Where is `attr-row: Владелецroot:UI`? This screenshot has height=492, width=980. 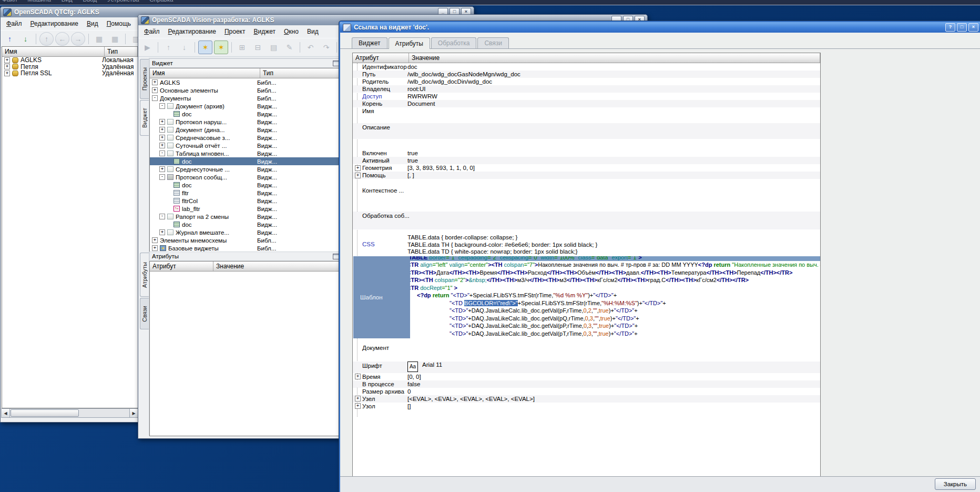 attr-row: Владелецroot:UI is located at coordinates (587, 89).